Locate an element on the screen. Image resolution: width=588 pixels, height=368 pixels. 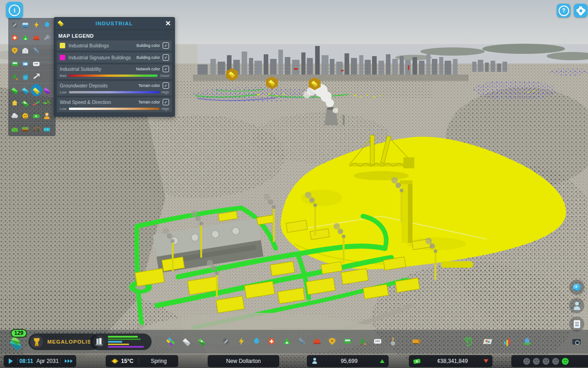
infoview-maintenance-button is located at coordinates (47, 38).